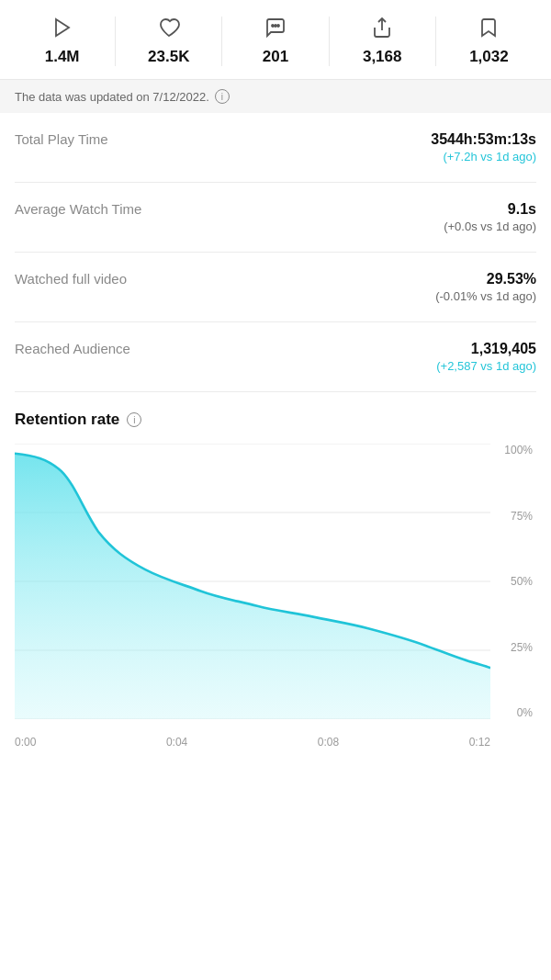  I want to click on plays-value: 1.4M, so click(62, 57).